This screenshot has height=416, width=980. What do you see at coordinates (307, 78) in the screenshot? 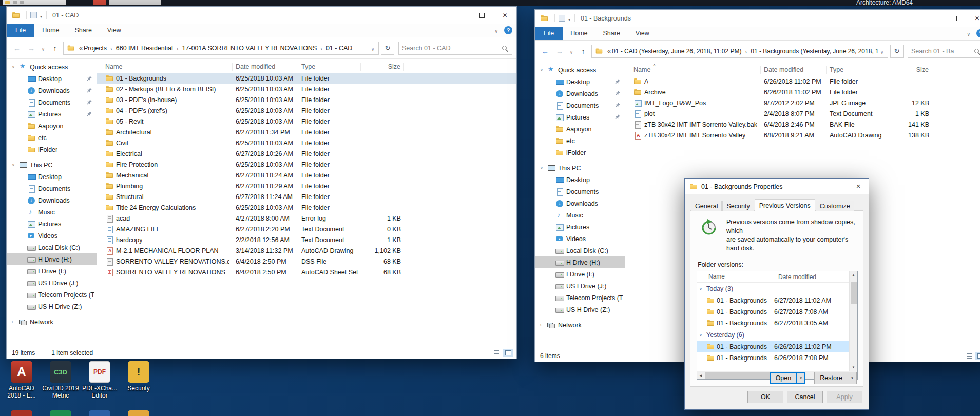
I see `file-row: 01 - Backgrounds 6/25/2018 10:03 AM File…` at bounding box center [307, 78].